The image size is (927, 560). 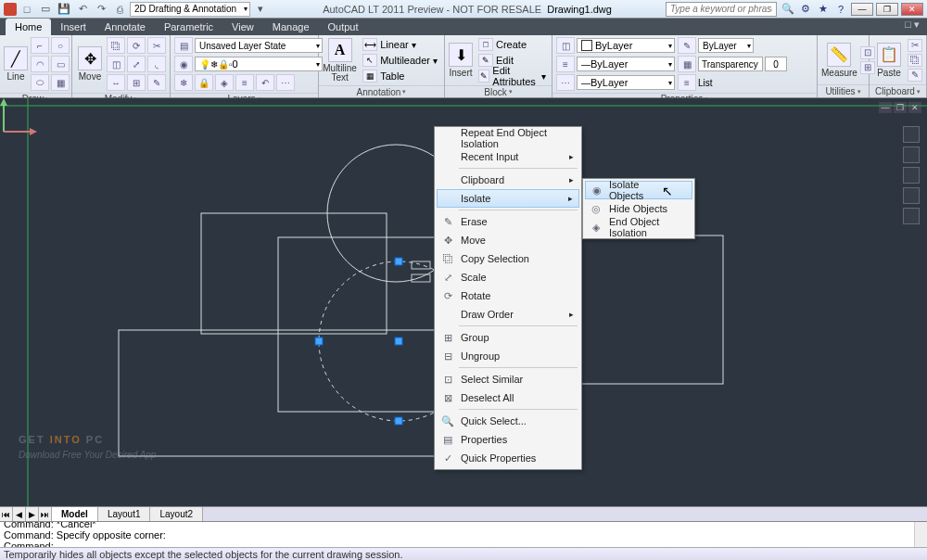 I want to click on cut-icon: ✂, so click(x=915, y=45).